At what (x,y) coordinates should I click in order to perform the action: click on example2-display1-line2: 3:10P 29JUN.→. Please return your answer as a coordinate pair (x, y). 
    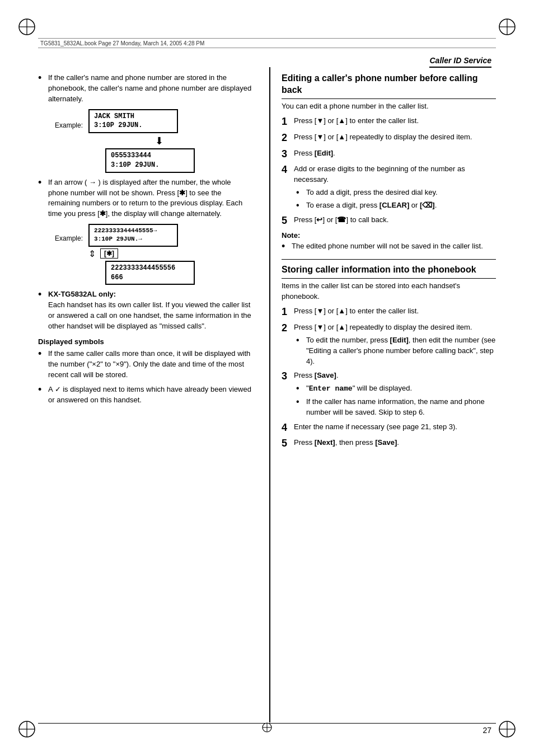
    Looking at the image, I should click on (118, 239).